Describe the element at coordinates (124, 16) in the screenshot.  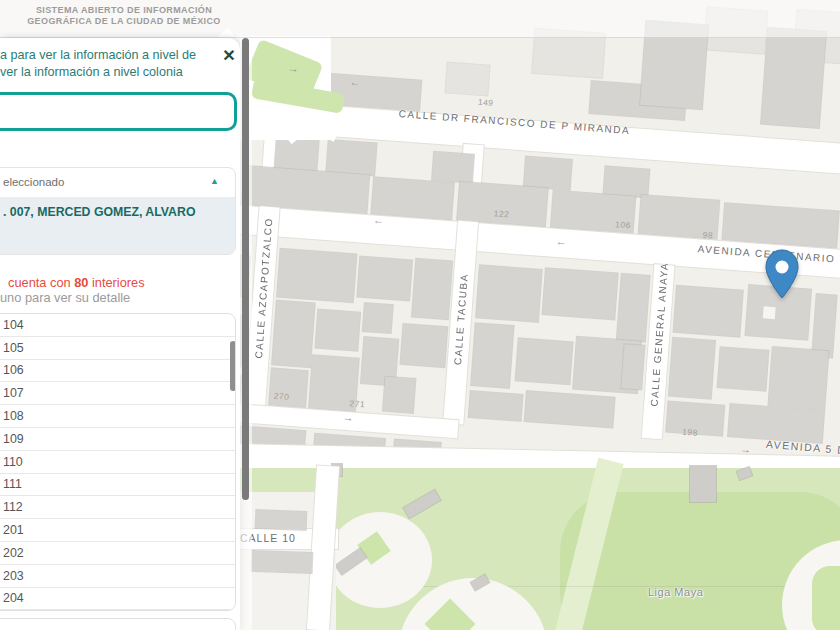
I see `app-logo: SISTEMA ABIERTO DE INFORMACIÓN GEOGRÁFIC…` at that location.